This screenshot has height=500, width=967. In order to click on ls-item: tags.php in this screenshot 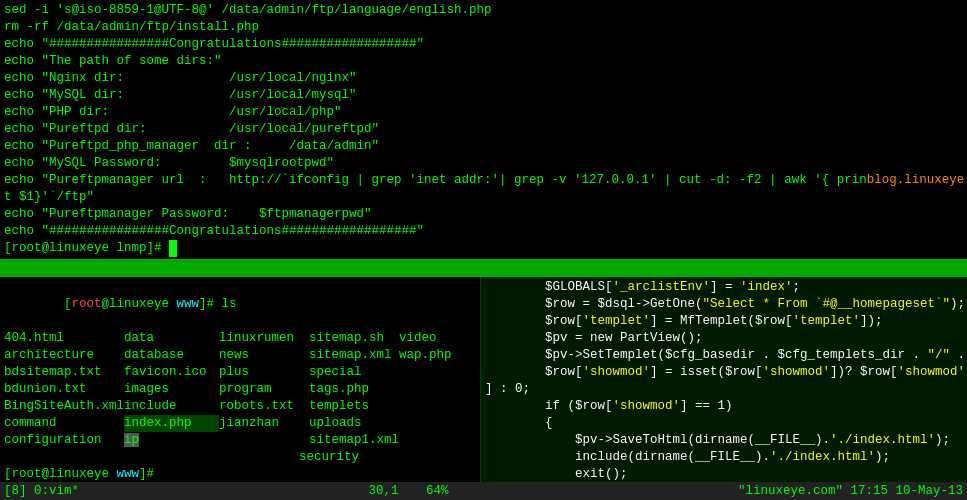, I will do `click(354, 390)`.